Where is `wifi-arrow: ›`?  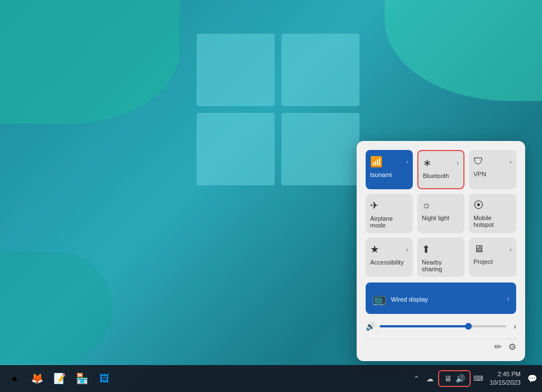 wifi-arrow: › is located at coordinates (407, 162).